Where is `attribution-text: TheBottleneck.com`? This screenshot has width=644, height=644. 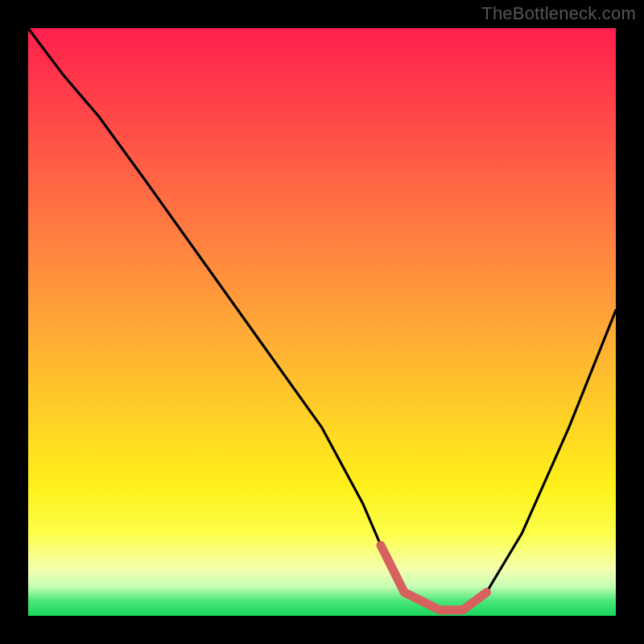 attribution-text: TheBottleneck.com is located at coordinates (559, 14).